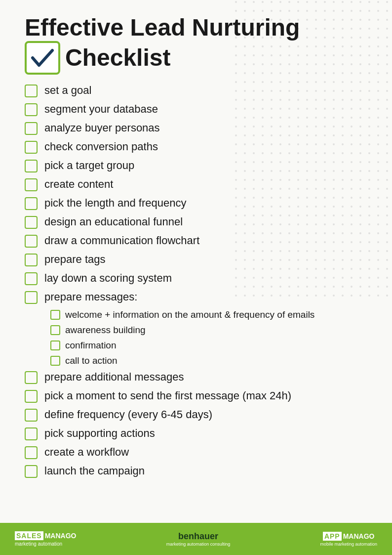 The height and width of the screenshot is (555, 392). I want to click on footer-brand2: benhauer marketing automation consulting, so click(198, 539).